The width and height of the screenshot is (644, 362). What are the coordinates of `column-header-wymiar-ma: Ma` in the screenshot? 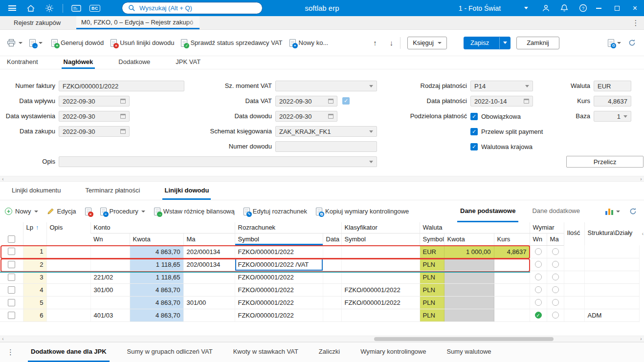 It's located at (555, 239).